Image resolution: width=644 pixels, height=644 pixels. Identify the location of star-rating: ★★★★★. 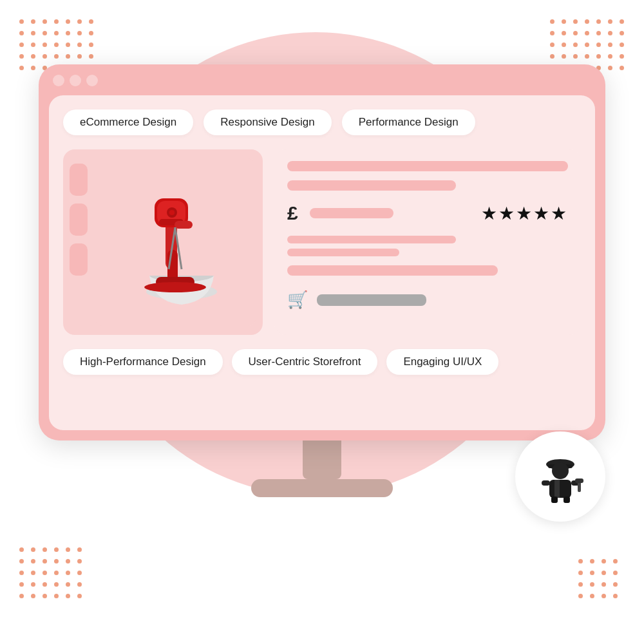
(524, 214).